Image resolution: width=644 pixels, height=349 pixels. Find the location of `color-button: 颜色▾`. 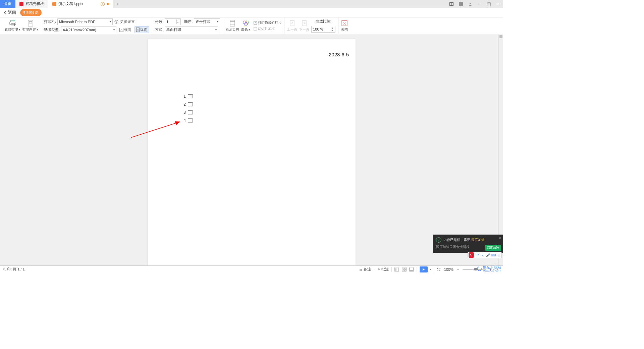

color-button: 颜色▾ is located at coordinates (246, 26).